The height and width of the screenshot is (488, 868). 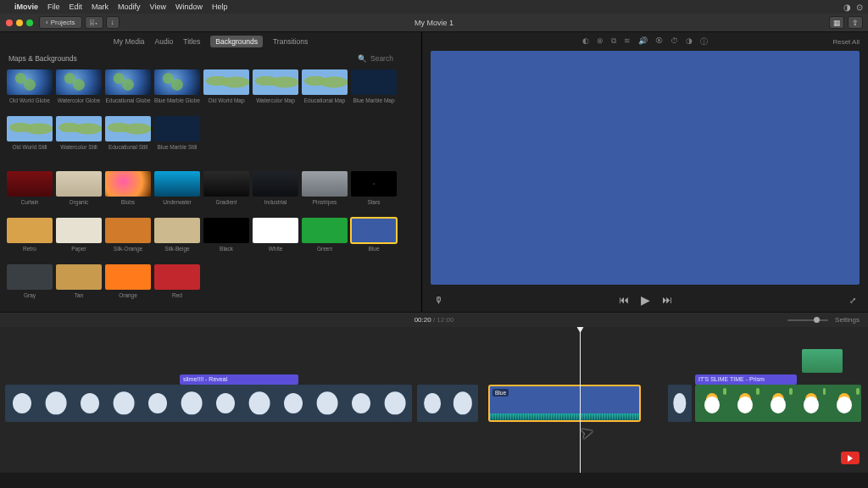 I want to click on background-tile: Educational Map, so click(x=325, y=90).